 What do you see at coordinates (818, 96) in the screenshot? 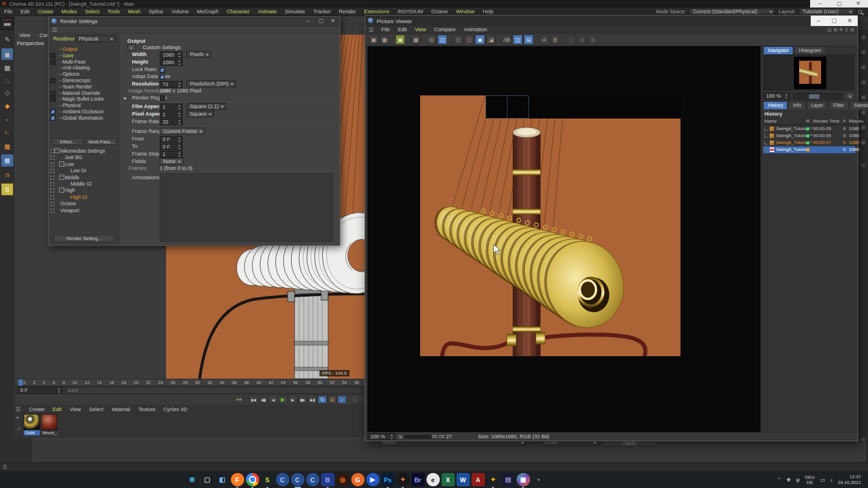
I see `navigator-zoom-slider` at bounding box center [818, 96].